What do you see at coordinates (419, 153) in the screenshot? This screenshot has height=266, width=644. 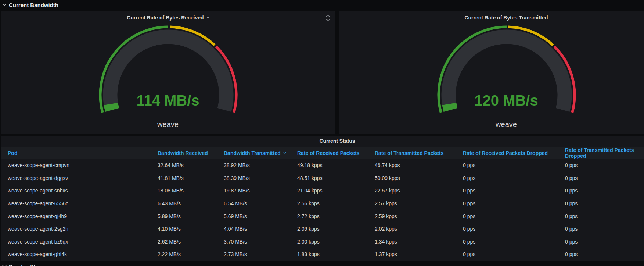 I see `column-header-rate-transmitted-packets: Rate of Transmitted Packets` at bounding box center [419, 153].